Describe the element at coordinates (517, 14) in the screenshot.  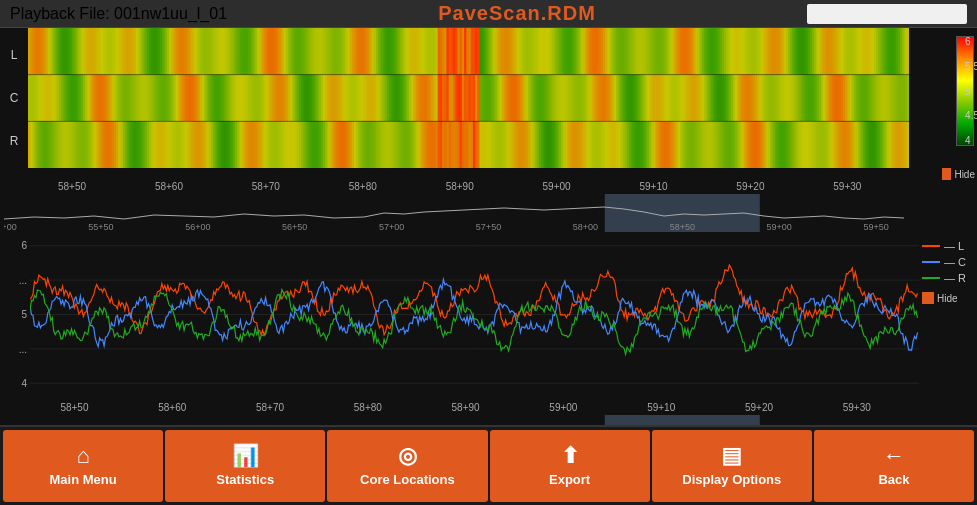
I see `app-title: PaveScan.RDM` at that location.